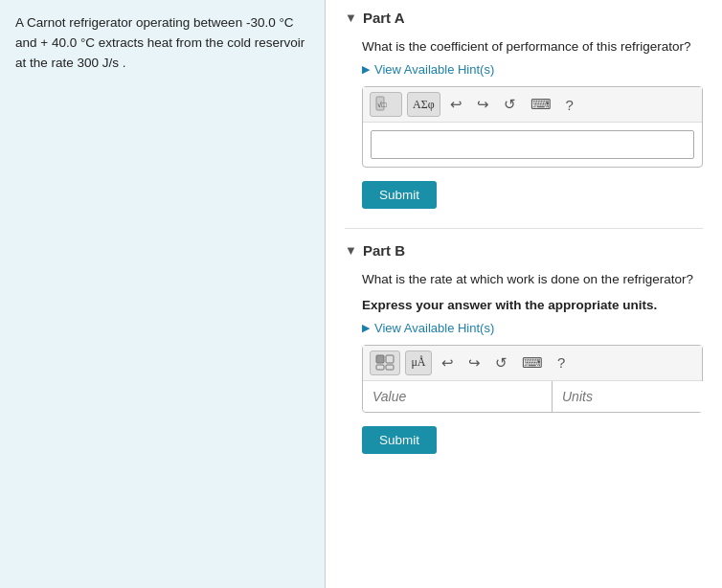 The height and width of the screenshot is (588, 722). What do you see at coordinates (532, 396) in the screenshot?
I see `part-b-input-area` at bounding box center [532, 396].